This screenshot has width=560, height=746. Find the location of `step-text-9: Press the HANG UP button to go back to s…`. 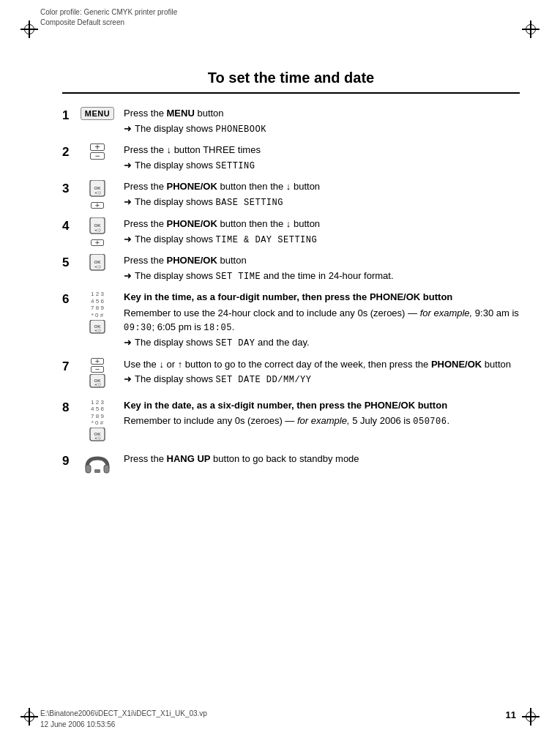

step-text-9: Press the HANG UP button to go back to s… is located at coordinates (322, 460).